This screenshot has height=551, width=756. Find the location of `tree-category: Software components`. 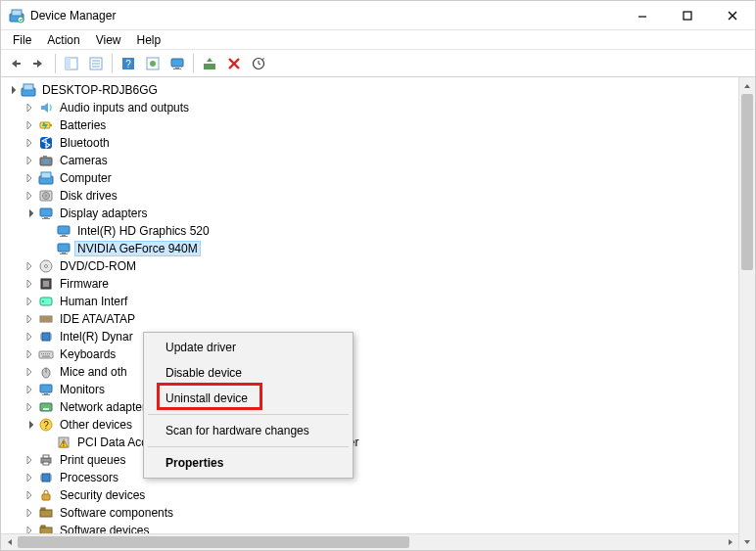

tree-category: Software components is located at coordinates (372, 513).